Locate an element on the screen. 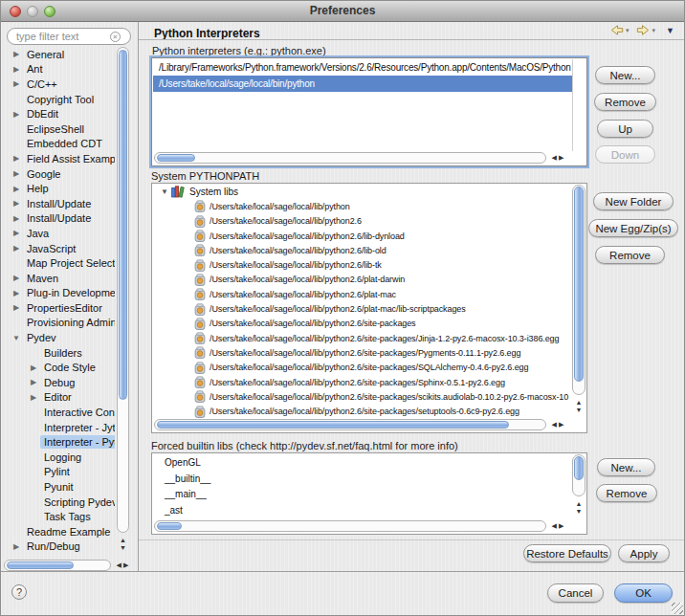 This screenshot has width=685, height=616. sidebar-item-label: Google is located at coordinates (44, 174).